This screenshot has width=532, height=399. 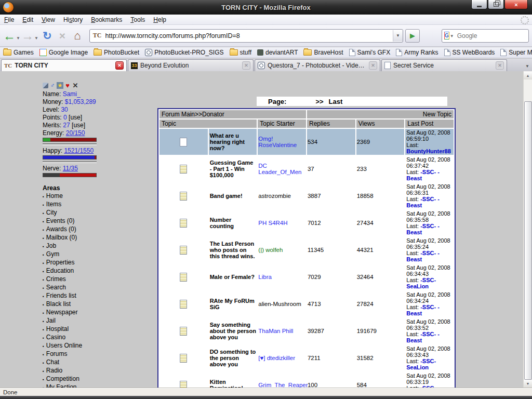 What do you see at coordinates (75, 86) in the screenshot?
I see `x-icon: ✕` at bounding box center [75, 86].